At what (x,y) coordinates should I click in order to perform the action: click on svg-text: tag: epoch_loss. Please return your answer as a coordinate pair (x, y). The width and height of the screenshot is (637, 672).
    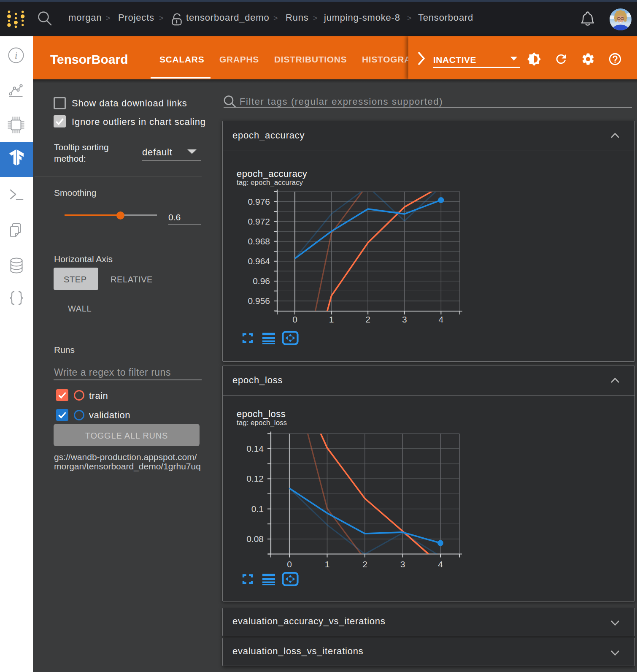
    Looking at the image, I should click on (262, 423).